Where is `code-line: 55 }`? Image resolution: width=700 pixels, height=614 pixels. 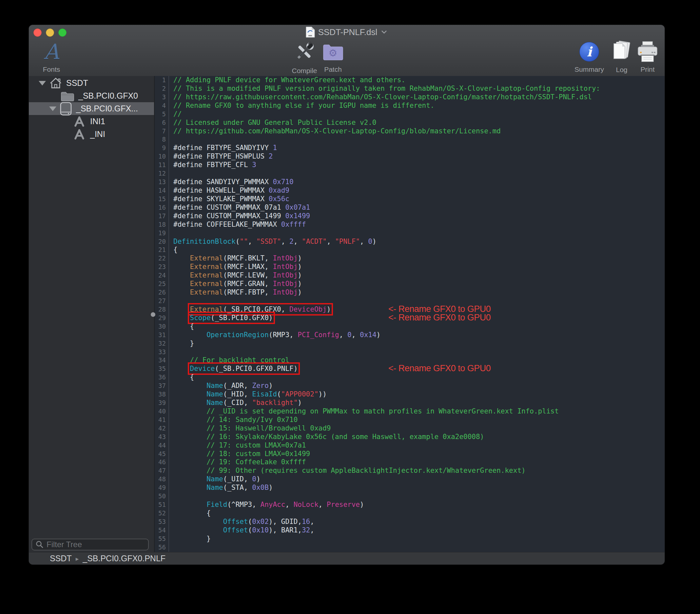
code-line: 55 } is located at coordinates (410, 539).